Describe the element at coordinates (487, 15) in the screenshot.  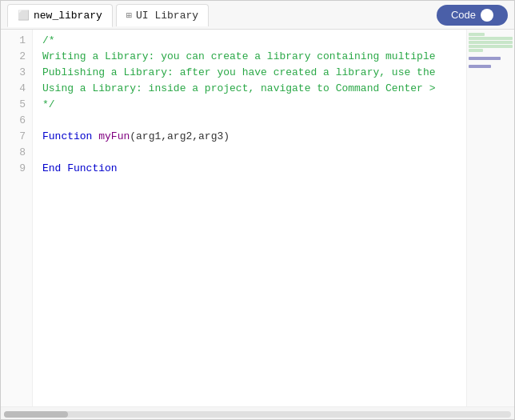
I see `toggle-circle` at that location.